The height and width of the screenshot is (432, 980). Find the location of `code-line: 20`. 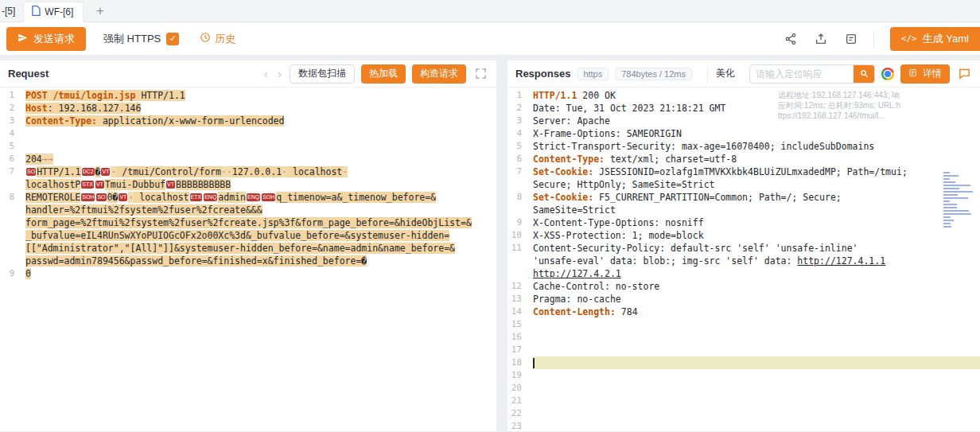

code-line: 20 is located at coordinates (744, 388).